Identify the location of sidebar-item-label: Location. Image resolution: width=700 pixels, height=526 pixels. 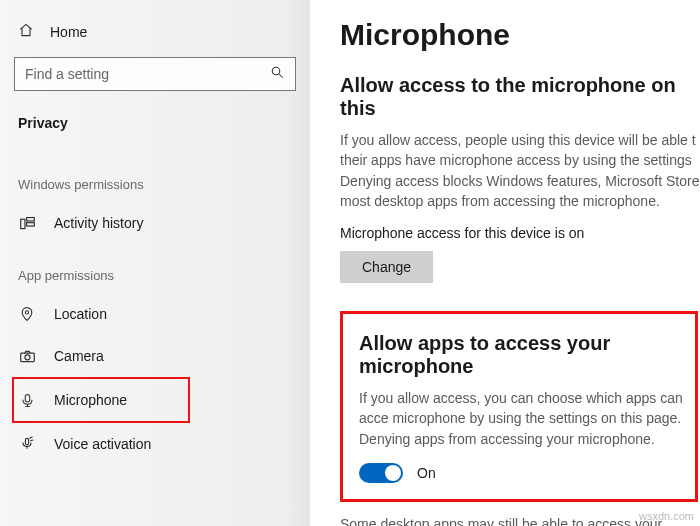
(80, 314).